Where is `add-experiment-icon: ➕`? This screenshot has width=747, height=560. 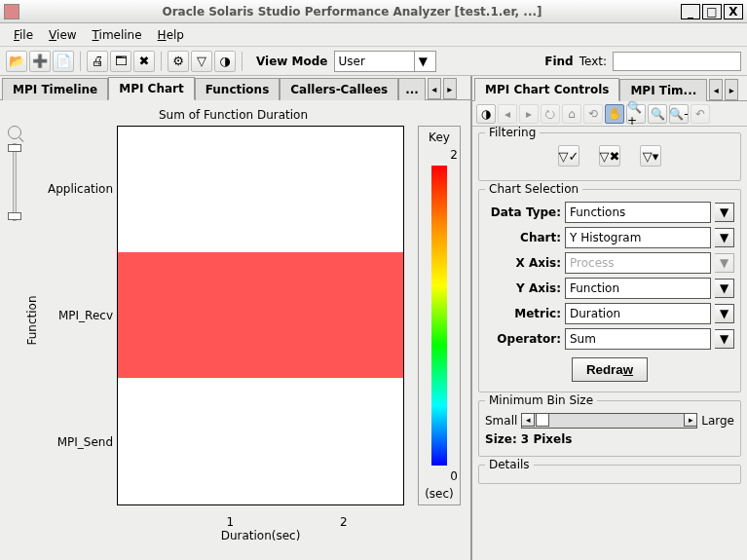
add-experiment-icon: ➕ is located at coordinates (40, 61).